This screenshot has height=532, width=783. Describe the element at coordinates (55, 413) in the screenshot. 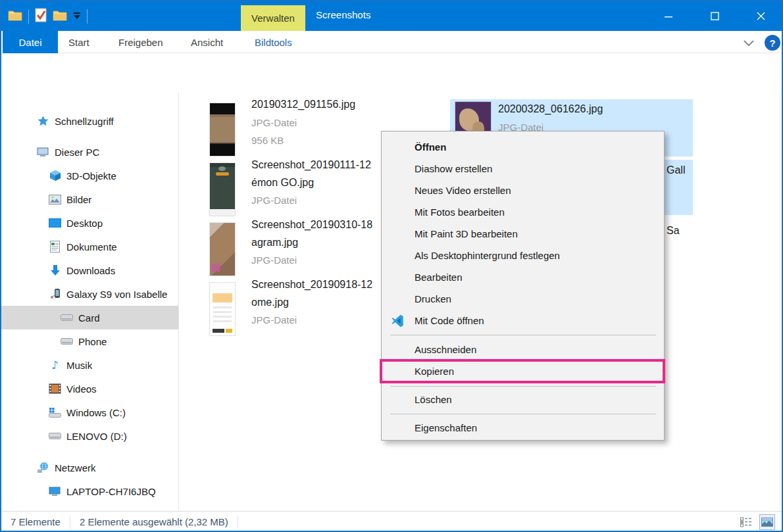

I see `windows-drive-icon` at that location.